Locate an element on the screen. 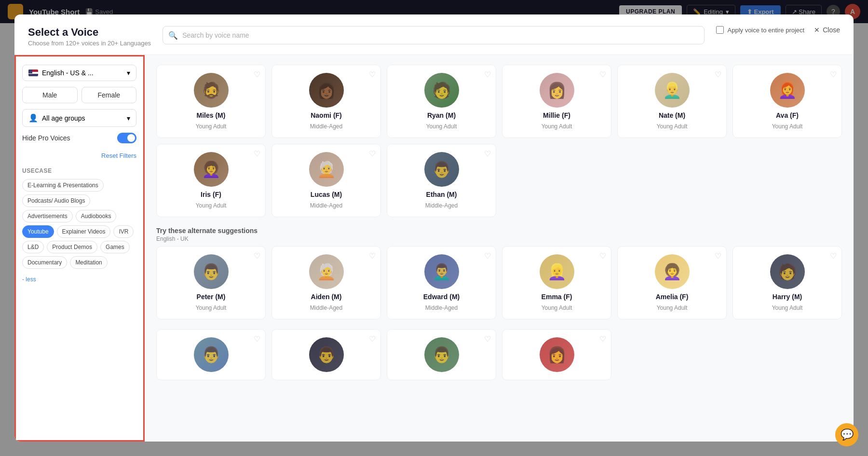  voice-card-edward: ♡👨‍🦱Edward (M)Middle-Aged is located at coordinates (442, 283).